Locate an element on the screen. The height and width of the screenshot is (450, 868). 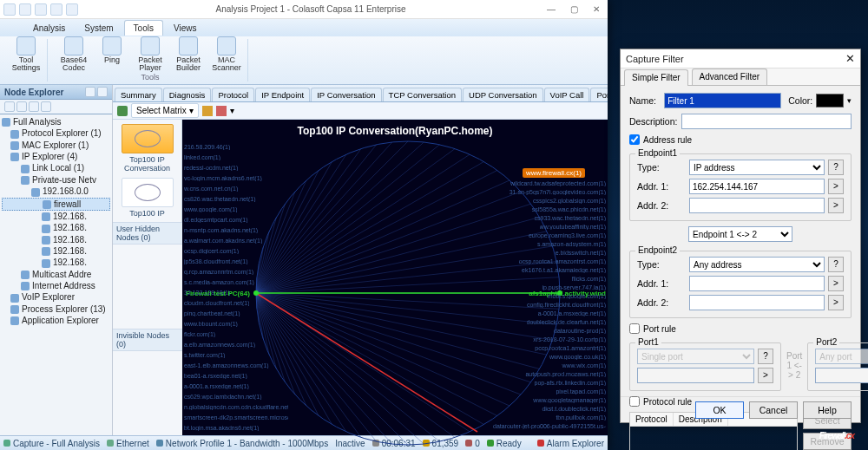
help-button: Help is located at coordinates (827, 410).